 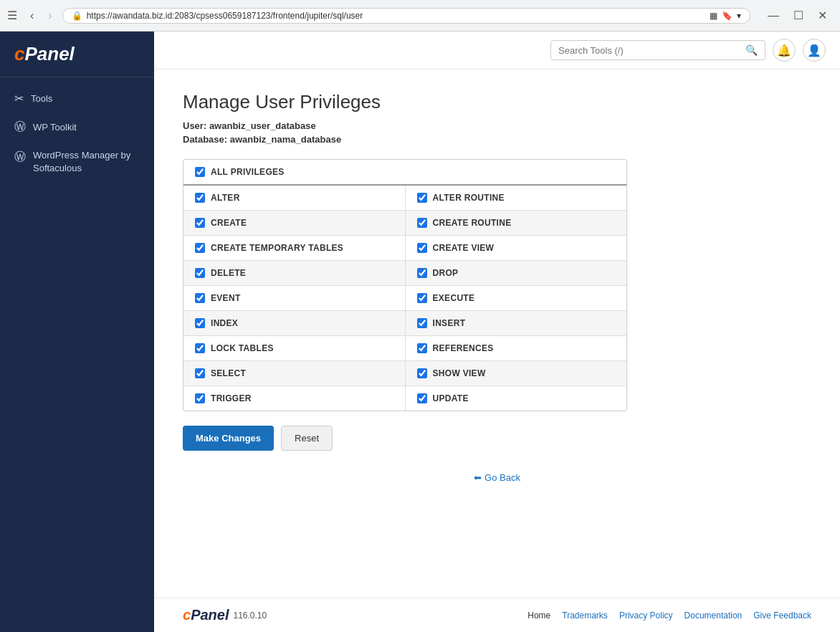 What do you see at coordinates (77, 128) in the screenshot?
I see `sidebar-item-wp-toolkit: Ⓦ WP Toolkit` at bounding box center [77, 128].